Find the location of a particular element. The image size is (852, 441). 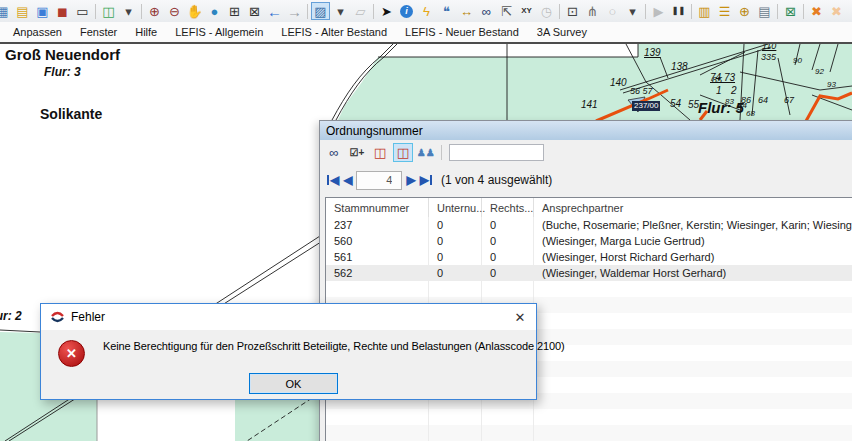

app-logo-icon is located at coordinates (58, 318).